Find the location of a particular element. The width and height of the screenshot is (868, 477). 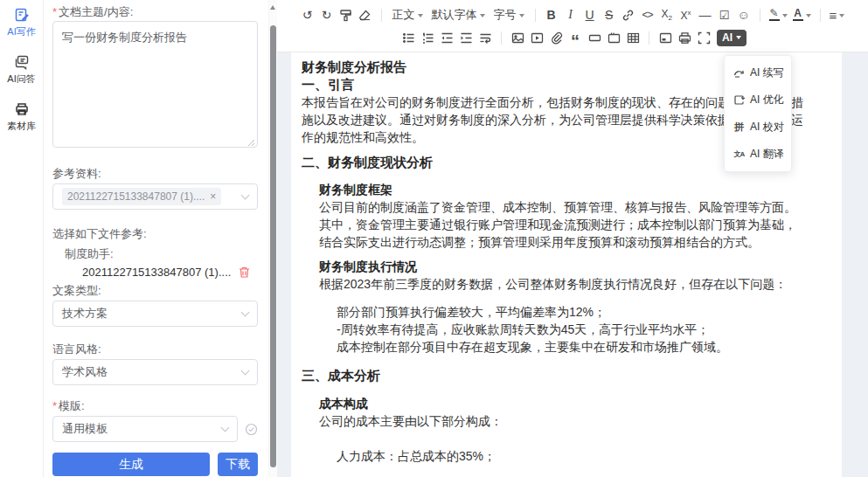

reference-select: 2021122715133847807 (1).... × is located at coordinates (156, 197).